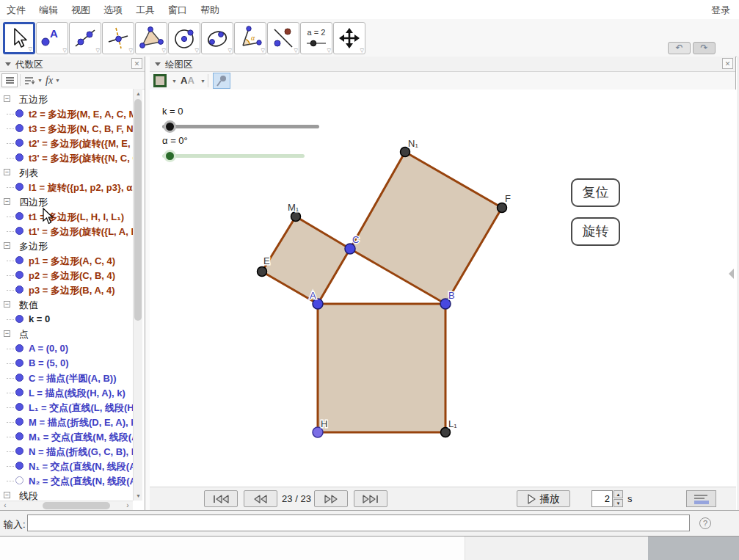  Describe the element at coordinates (66, 407) in the screenshot. I see `algebra-object-row: L₁ = 交点(直线(L, 线段(H` at that location.